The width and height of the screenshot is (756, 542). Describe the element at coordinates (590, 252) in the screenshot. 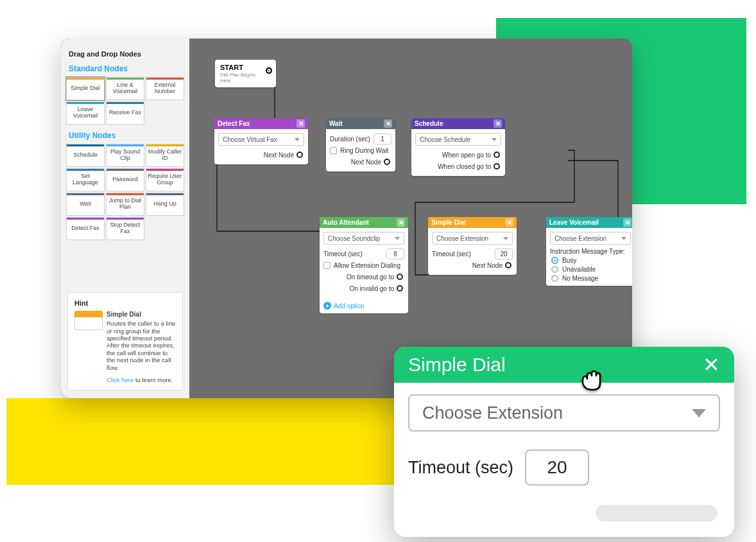

I see `lv-instruction-label: Instruction Message Type:` at that location.